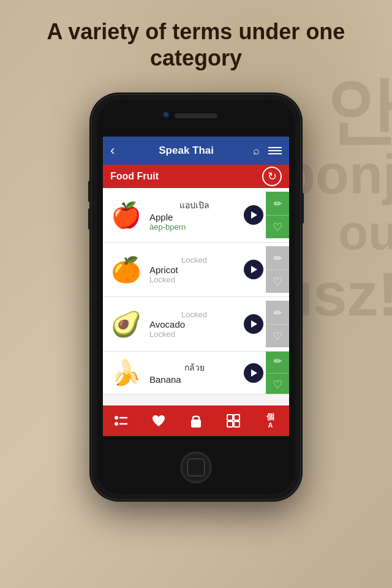  What do you see at coordinates (254, 215) in the screenshot?
I see `play-triangle-apple` at bounding box center [254, 215].